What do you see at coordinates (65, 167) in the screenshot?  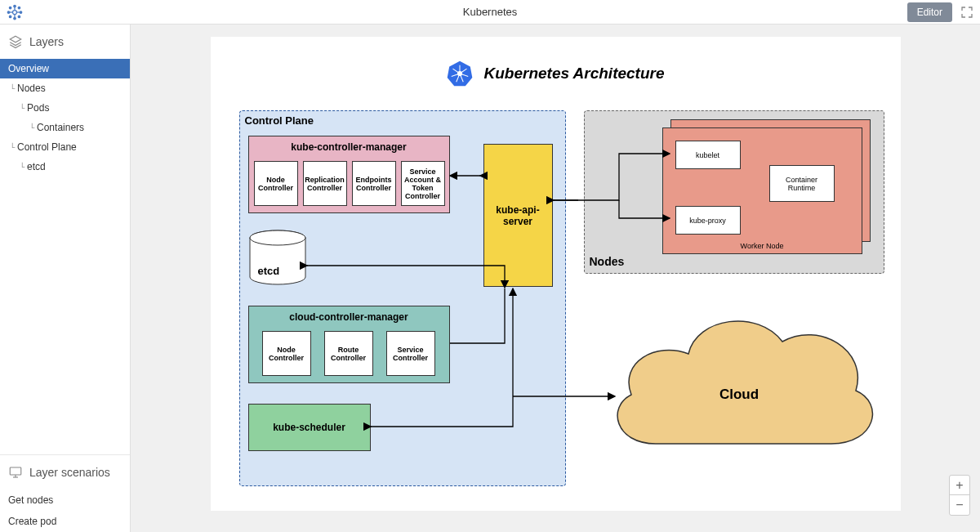 I see `tree-item-etcd: └etcd` at bounding box center [65, 167].